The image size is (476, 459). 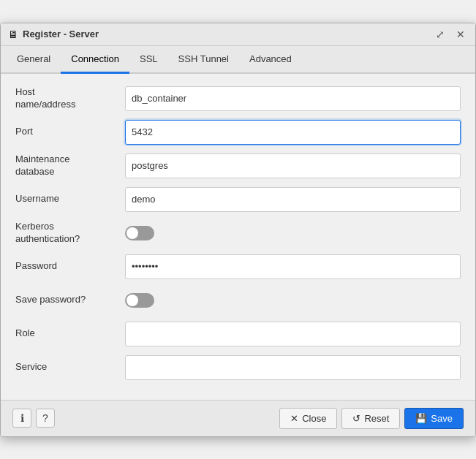 What do you see at coordinates (377, 418) in the screenshot?
I see `reset-label: Reset` at bounding box center [377, 418].